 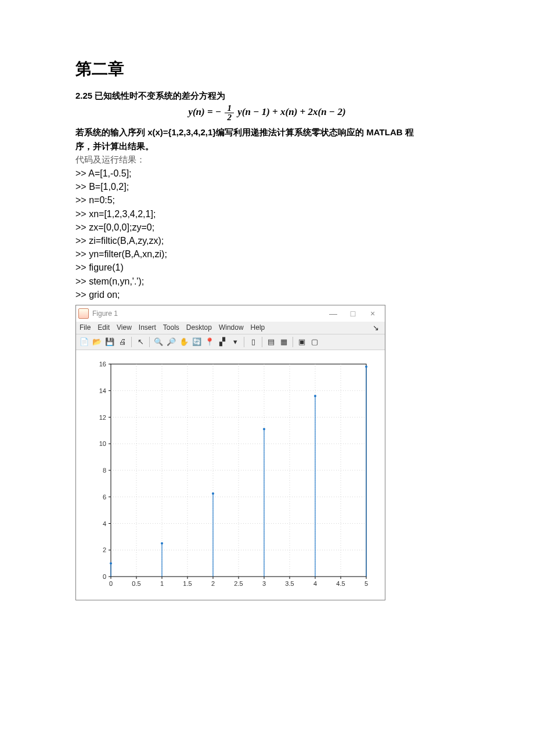 I want to click on formula-denominator: 2, so click(x=229, y=117).